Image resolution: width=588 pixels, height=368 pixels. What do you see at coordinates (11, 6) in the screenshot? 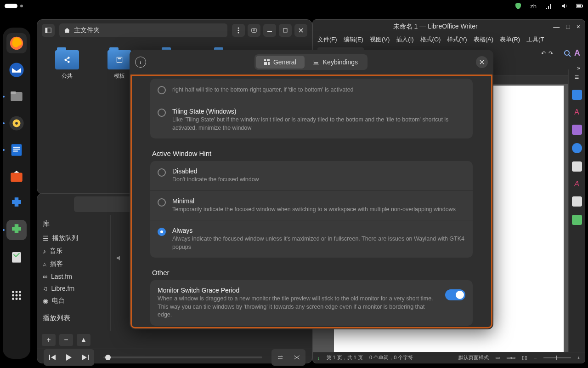
I see `activities-indicator` at bounding box center [11, 6].